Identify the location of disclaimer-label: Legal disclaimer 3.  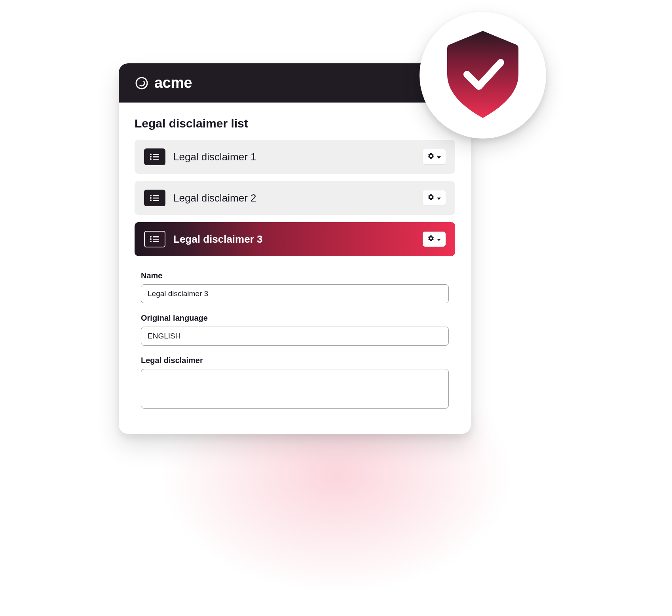
(294, 239).